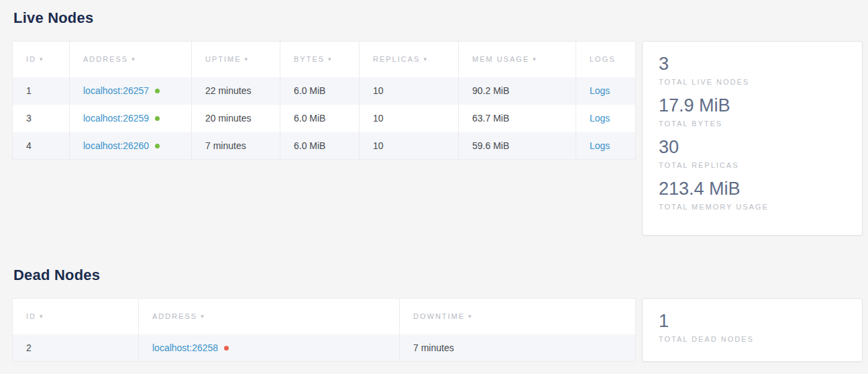 Image resolution: width=868 pixels, height=374 pixels. What do you see at coordinates (753, 207) in the screenshot?
I see `stat-label: TOTAL MEMORY USAGE` at bounding box center [753, 207].